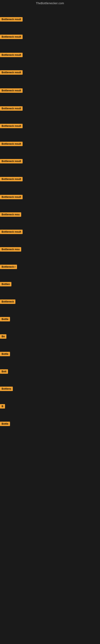 The height and width of the screenshot is (644, 100). I want to click on bottleneck-item: Bott, so click(4, 372).